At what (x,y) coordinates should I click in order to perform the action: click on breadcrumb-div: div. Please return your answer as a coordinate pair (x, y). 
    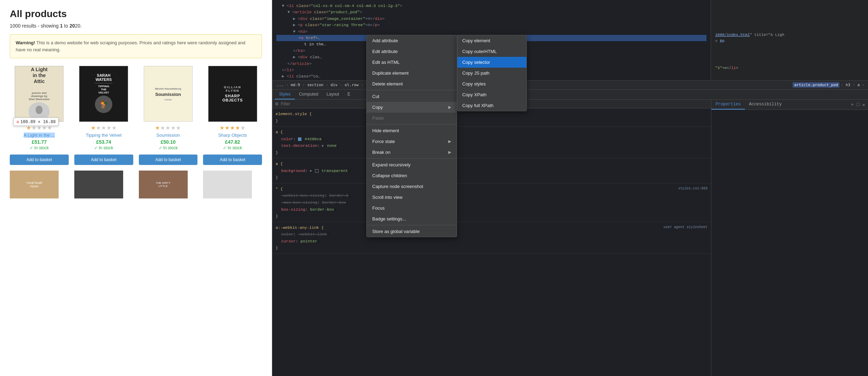
    Looking at the image, I should click on (334, 85).